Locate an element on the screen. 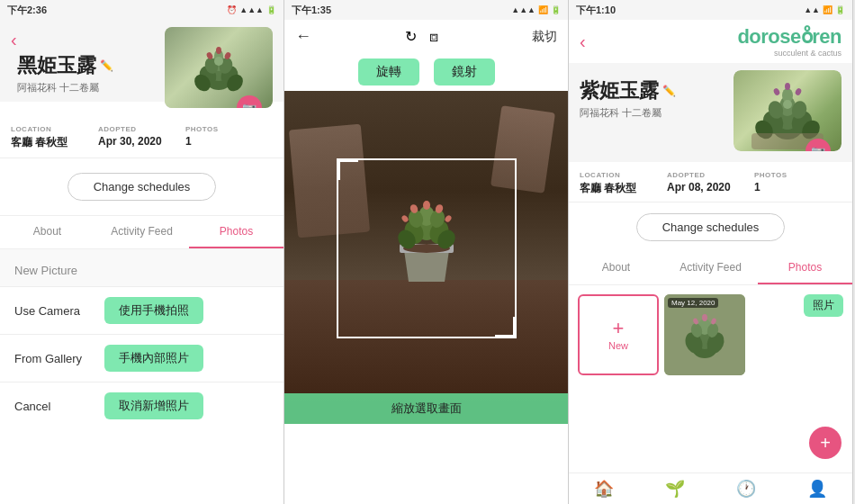 This screenshot has width=855, height=504. new-photo-btn: + New is located at coordinates (618, 335).